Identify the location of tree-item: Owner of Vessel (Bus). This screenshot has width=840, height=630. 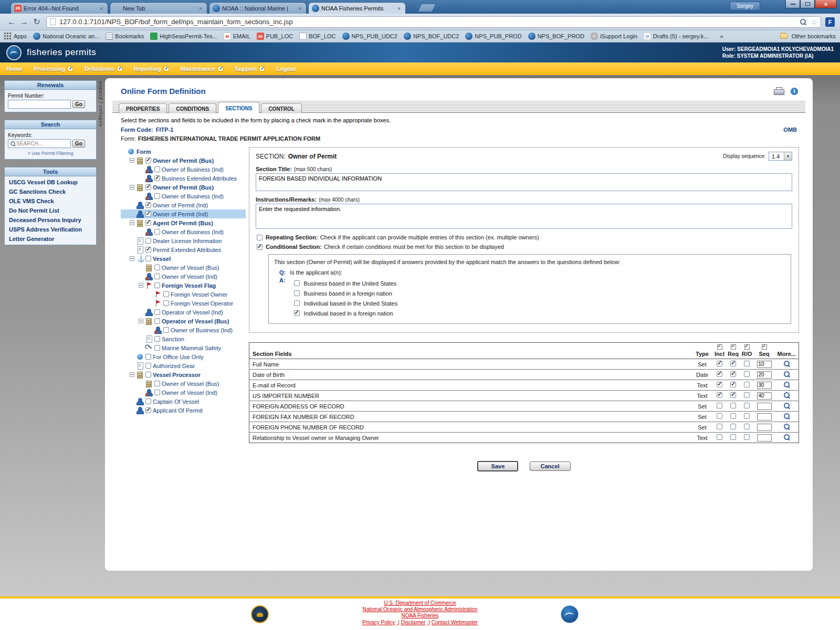
(183, 383).